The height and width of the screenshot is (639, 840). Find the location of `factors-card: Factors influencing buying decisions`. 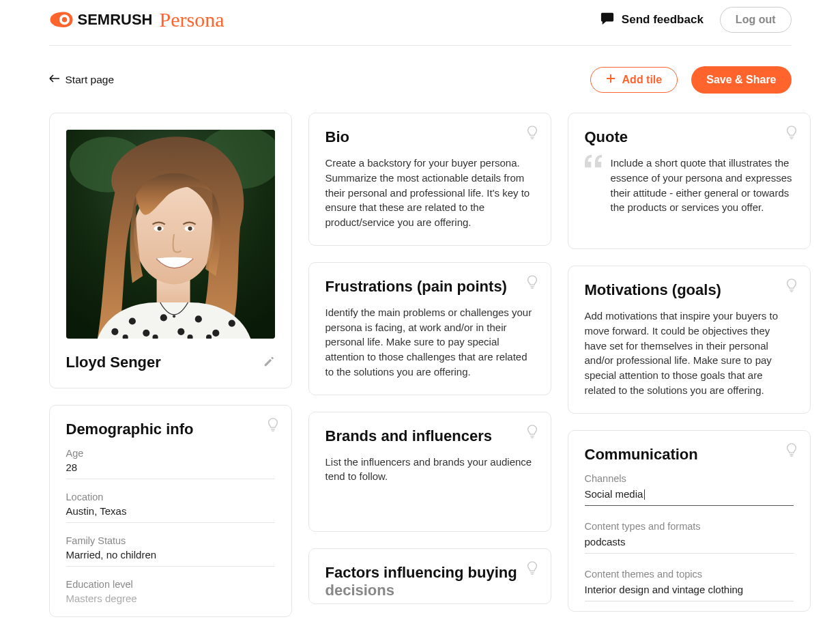

factors-card: Factors influencing buying decisions is located at coordinates (430, 576).